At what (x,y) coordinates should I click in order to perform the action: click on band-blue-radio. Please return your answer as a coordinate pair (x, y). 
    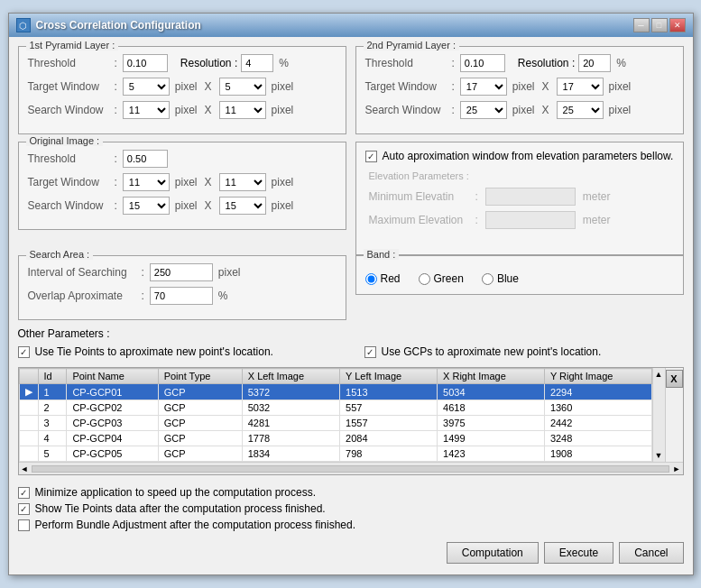
    Looking at the image, I should click on (487, 280).